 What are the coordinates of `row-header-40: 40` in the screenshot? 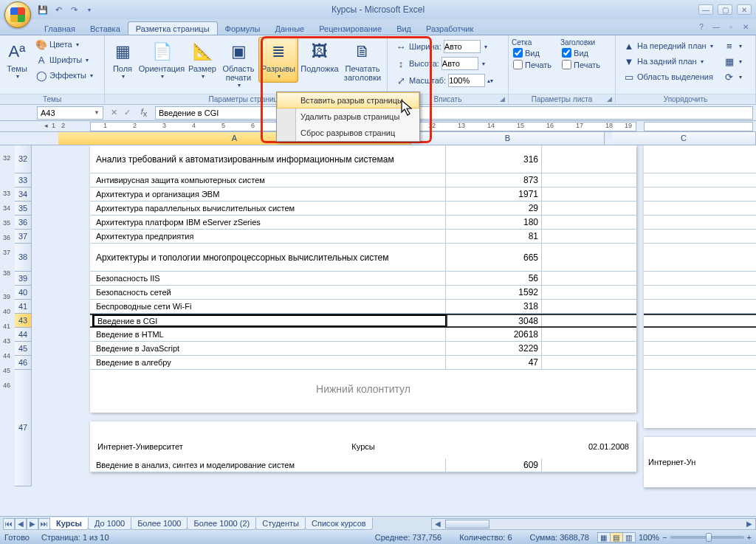 It's located at (24, 292).